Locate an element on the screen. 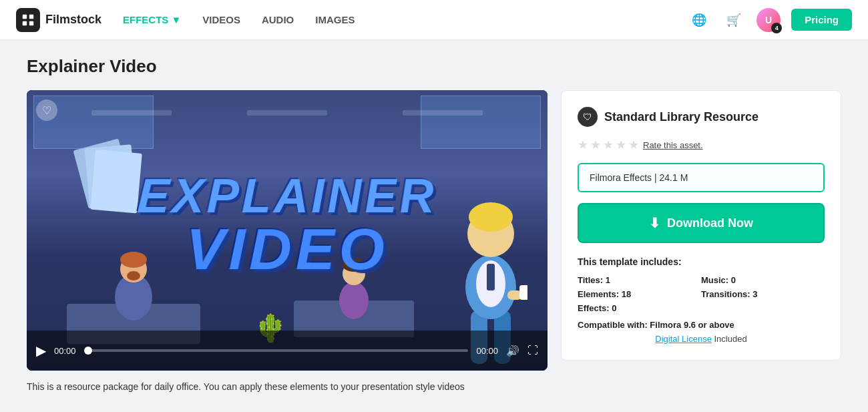  globe-icon: 🌐 is located at coordinates (699, 20).